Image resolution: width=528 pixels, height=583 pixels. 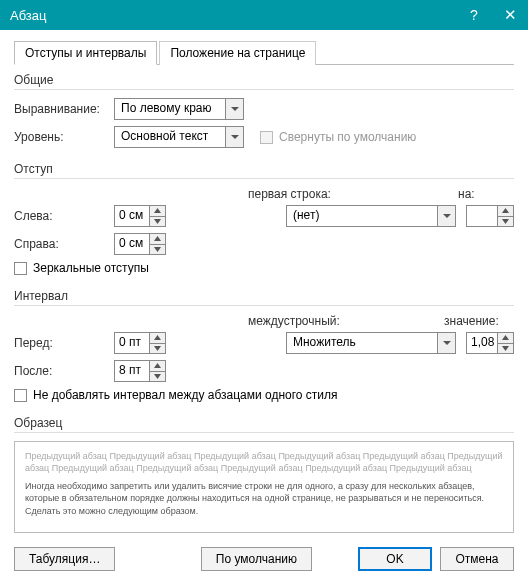 What do you see at coordinates (264, 52) in the screenshot?
I see `tab-strip: Отступы и интервалы Положение на страниц…` at bounding box center [264, 52].